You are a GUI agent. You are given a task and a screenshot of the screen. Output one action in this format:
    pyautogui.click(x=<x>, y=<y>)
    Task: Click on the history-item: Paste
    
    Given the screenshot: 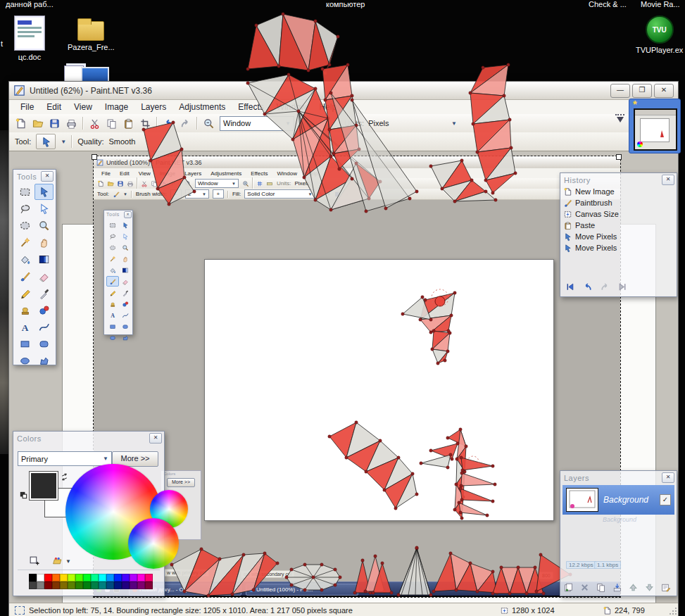 What is the action you would take?
    pyautogui.click(x=618, y=225)
    